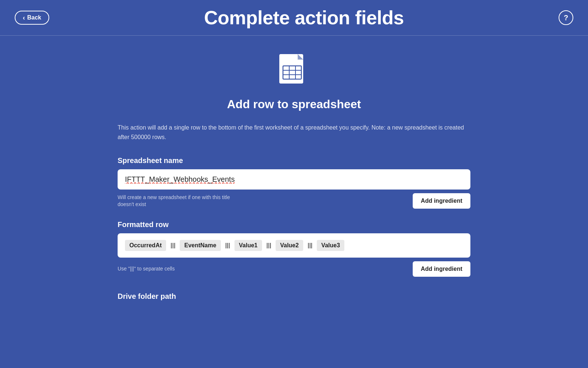  Describe the element at coordinates (294, 18) in the screenshot. I see `header: ‹ Back Complete action fields ?` at that location.